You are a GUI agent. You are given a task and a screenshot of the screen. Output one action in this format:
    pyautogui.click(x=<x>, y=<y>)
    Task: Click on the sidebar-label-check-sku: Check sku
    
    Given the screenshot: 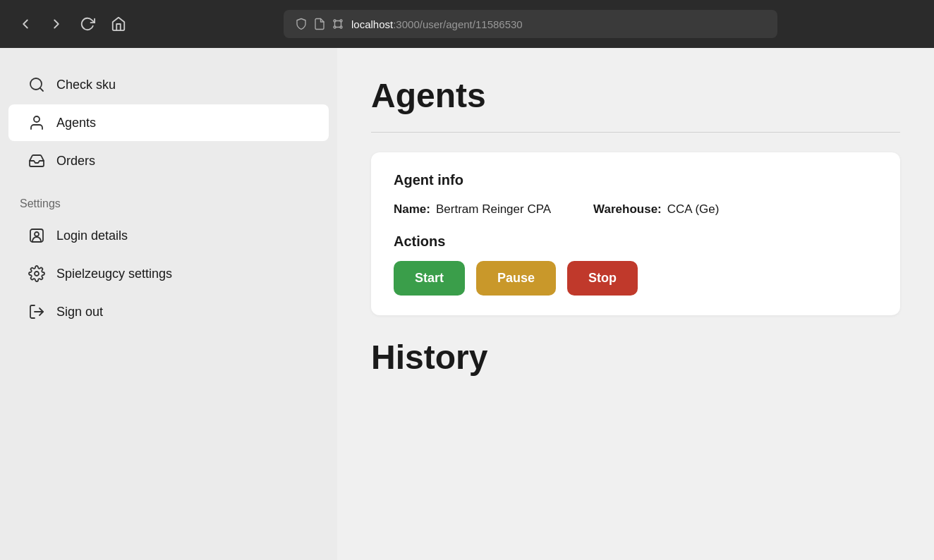 What is the action you would take?
    pyautogui.click(x=86, y=85)
    